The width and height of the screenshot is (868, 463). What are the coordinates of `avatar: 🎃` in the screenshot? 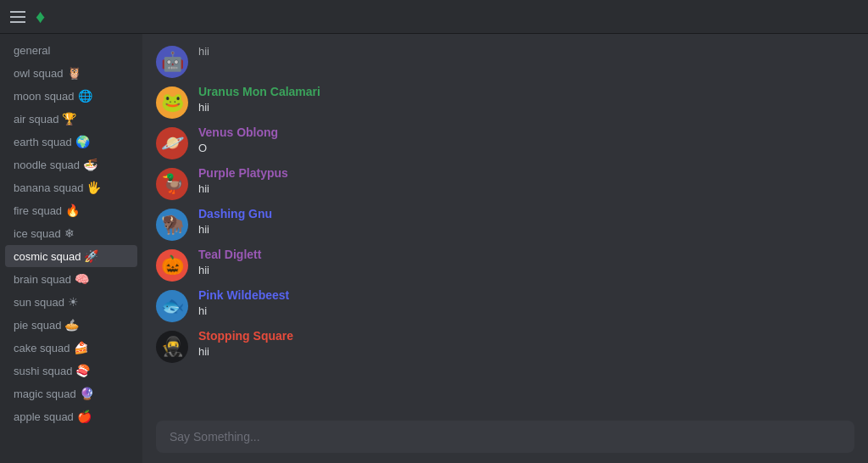 It's located at (172, 265).